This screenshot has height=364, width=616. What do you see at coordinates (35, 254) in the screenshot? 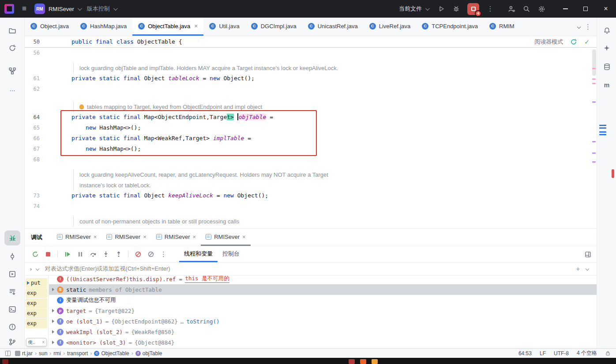
I see `rerun-debug-icon` at bounding box center [35, 254].